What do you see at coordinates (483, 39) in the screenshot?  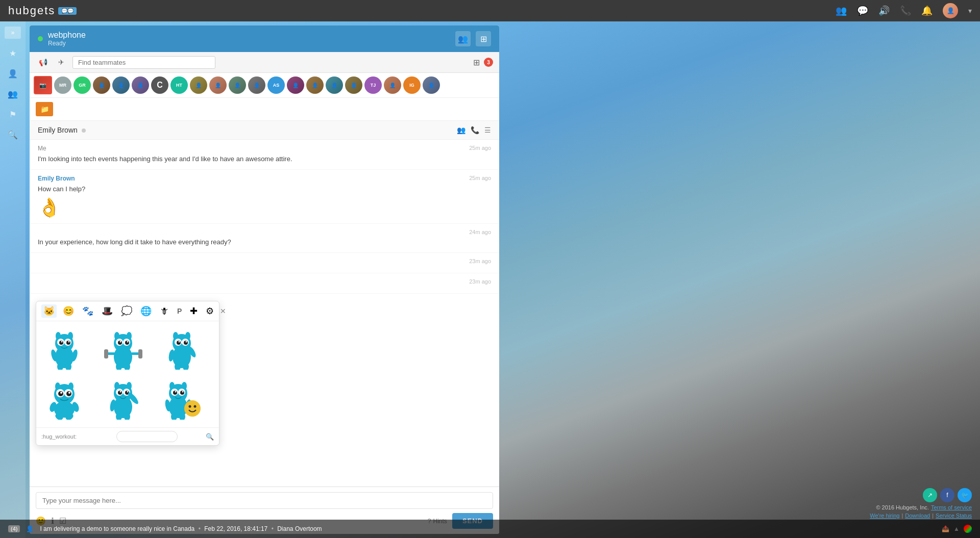 I see `header-grid-icon-button: ⊞` at bounding box center [483, 39].